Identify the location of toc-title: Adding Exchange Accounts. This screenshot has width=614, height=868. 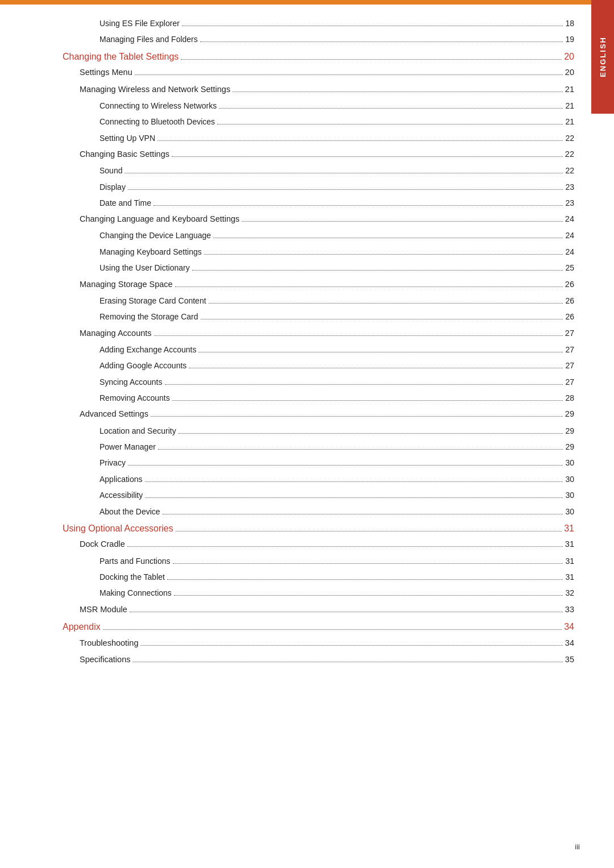
(148, 350).